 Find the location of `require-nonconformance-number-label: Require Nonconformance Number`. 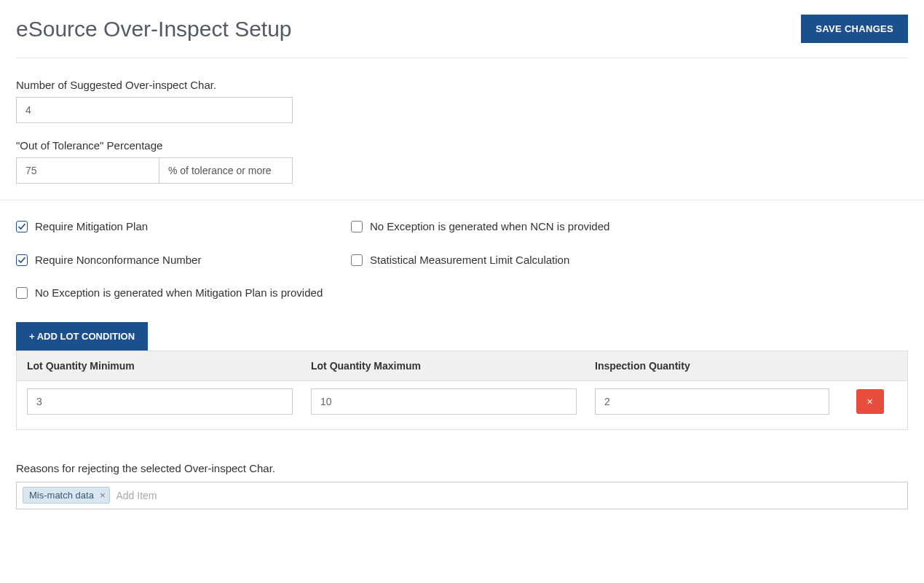

require-nonconformance-number-label: Require Nonconformance Number is located at coordinates (118, 260).